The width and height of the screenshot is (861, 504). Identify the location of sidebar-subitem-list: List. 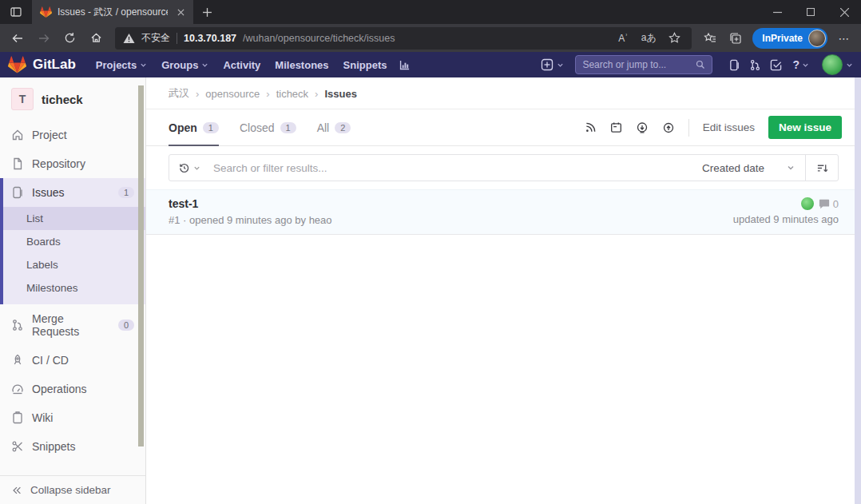
(74, 219).